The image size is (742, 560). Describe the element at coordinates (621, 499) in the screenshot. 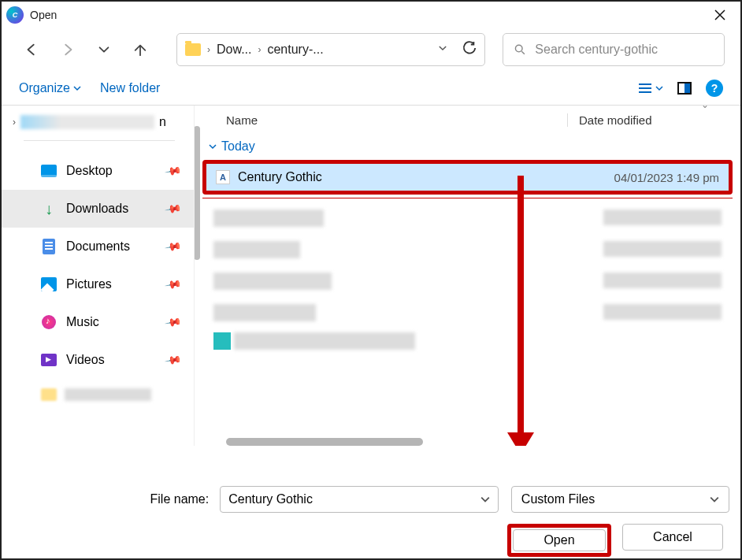

I see `filetype-select: Custom Files` at that location.